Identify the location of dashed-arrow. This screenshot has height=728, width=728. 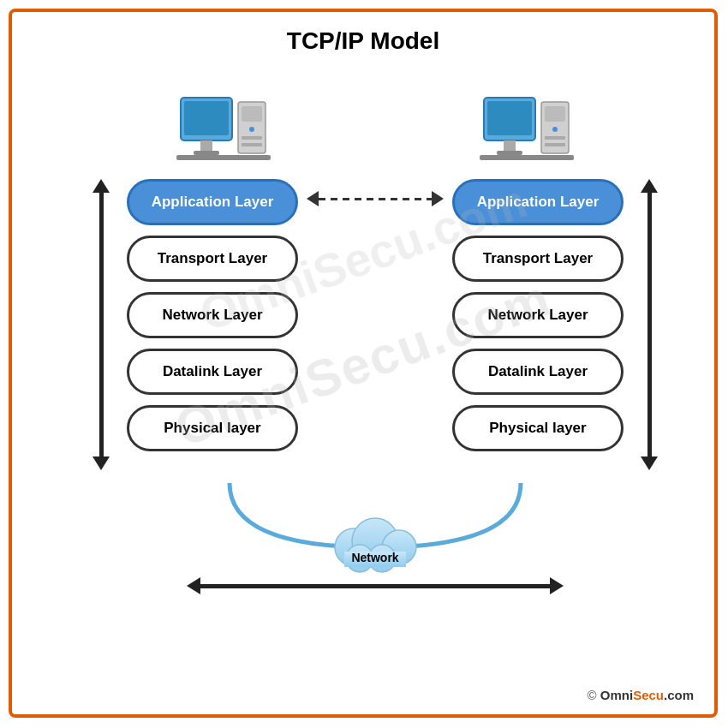
(375, 199).